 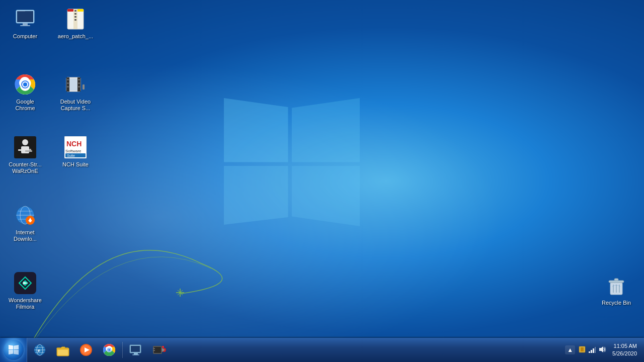 I want to click on desktop-icon-chrome: Google Chrome, so click(x=25, y=92).